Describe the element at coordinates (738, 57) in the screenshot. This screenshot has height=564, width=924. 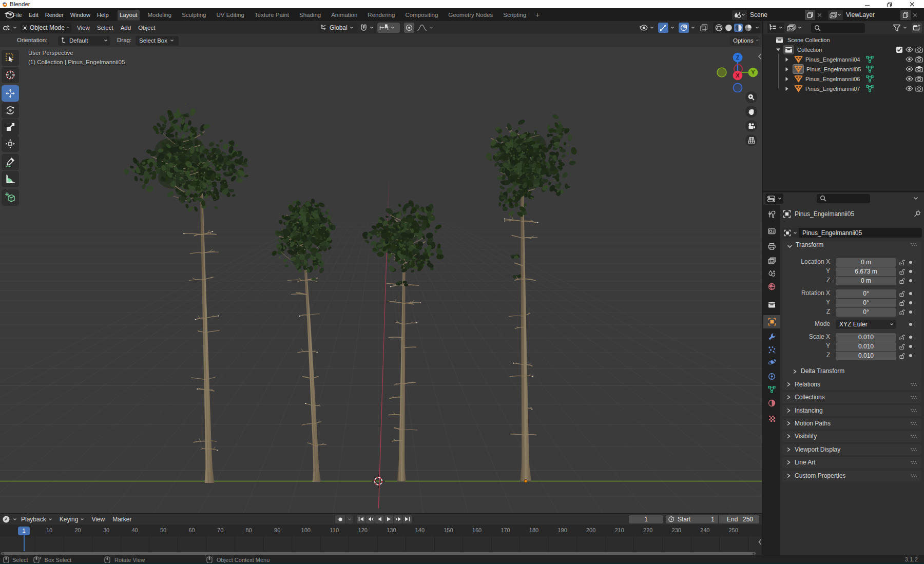
I see `svg-text: Z` at that location.